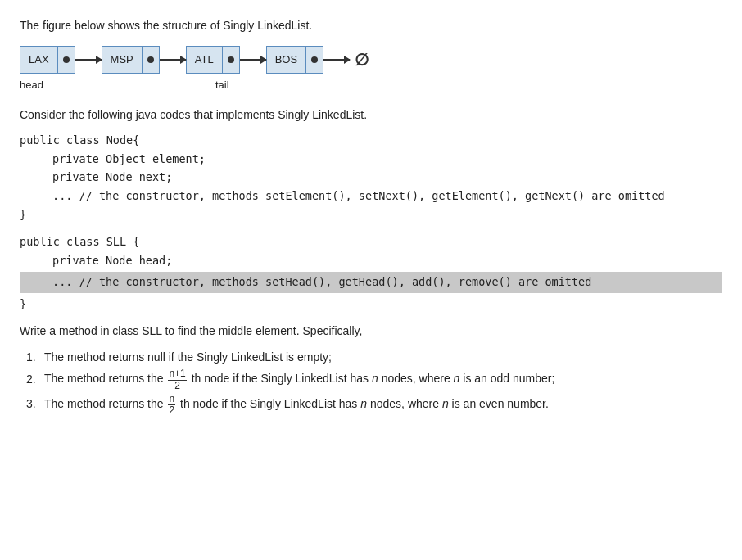 The height and width of the screenshot is (560, 742). Describe the element at coordinates (213, 60) in the screenshot. I see `node-atl: ATL` at that location.